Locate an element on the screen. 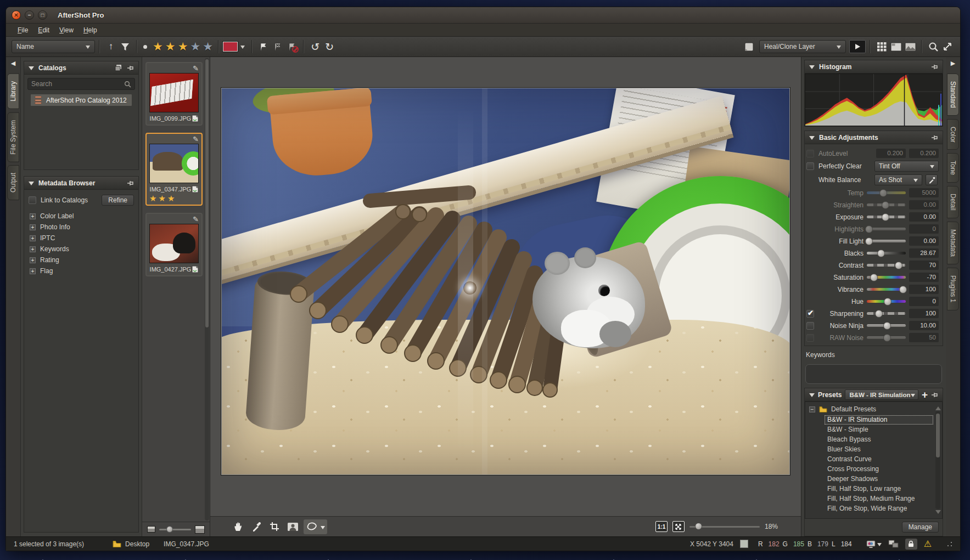 The height and width of the screenshot is (560, 970). metadata-tree-item-flag: +Flag is located at coordinates (81, 271).